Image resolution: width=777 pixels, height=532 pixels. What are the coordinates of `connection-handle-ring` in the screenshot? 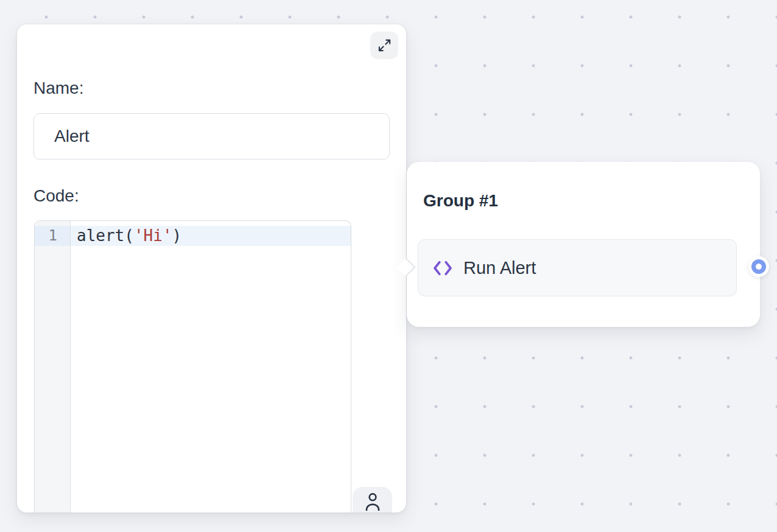 It's located at (759, 267).